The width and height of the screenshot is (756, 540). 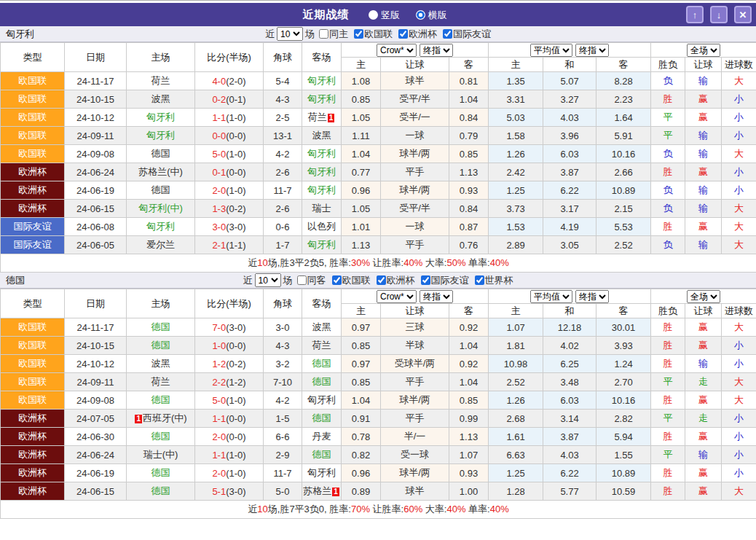 I want to click on result-wdl-cell: 平, so click(x=669, y=118).